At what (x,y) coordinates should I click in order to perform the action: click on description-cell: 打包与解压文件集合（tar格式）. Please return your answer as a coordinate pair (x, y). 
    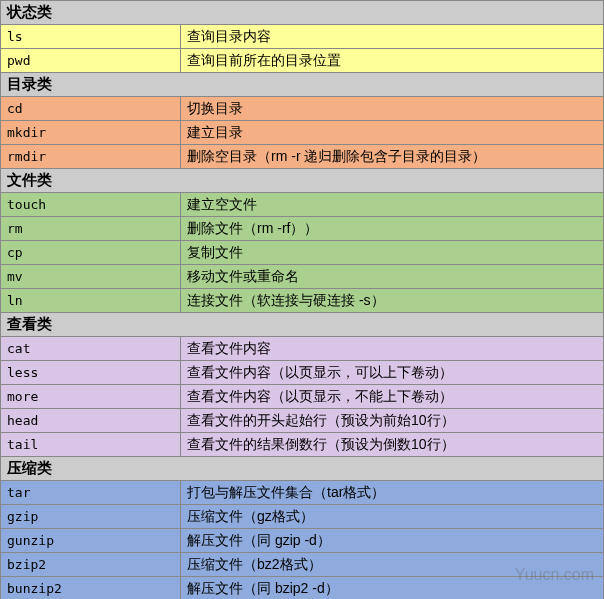
    Looking at the image, I should click on (392, 493).